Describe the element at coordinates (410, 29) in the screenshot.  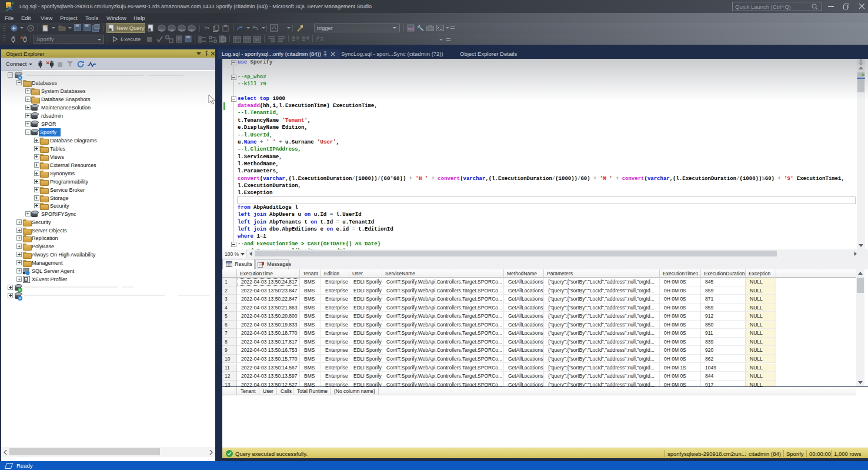
I see `svg-text: sql` at that location.